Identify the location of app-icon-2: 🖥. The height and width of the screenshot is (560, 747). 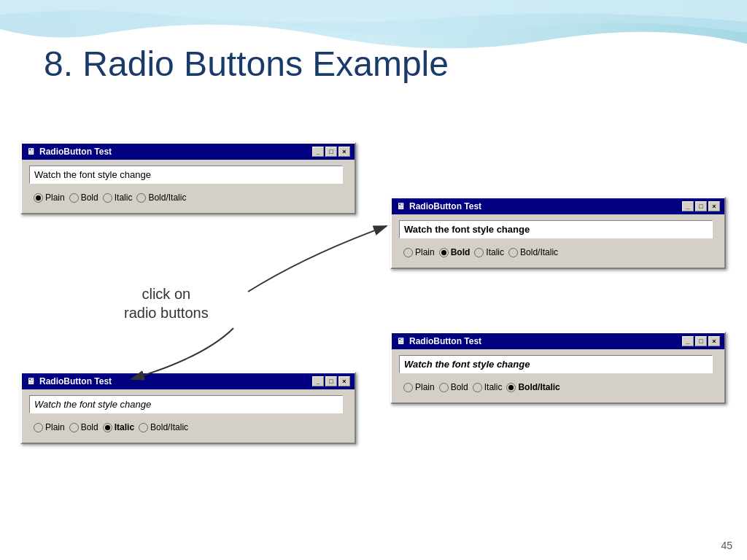
(401, 206).